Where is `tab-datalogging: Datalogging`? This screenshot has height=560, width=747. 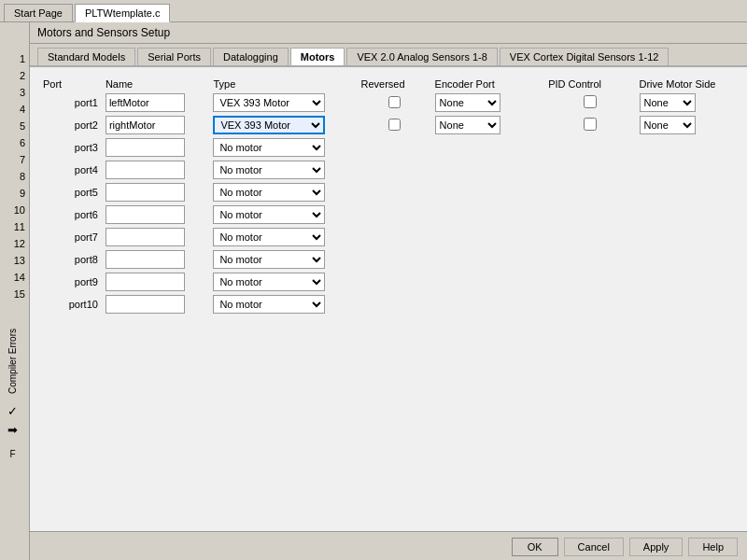
tab-datalogging: Datalogging is located at coordinates (250, 56).